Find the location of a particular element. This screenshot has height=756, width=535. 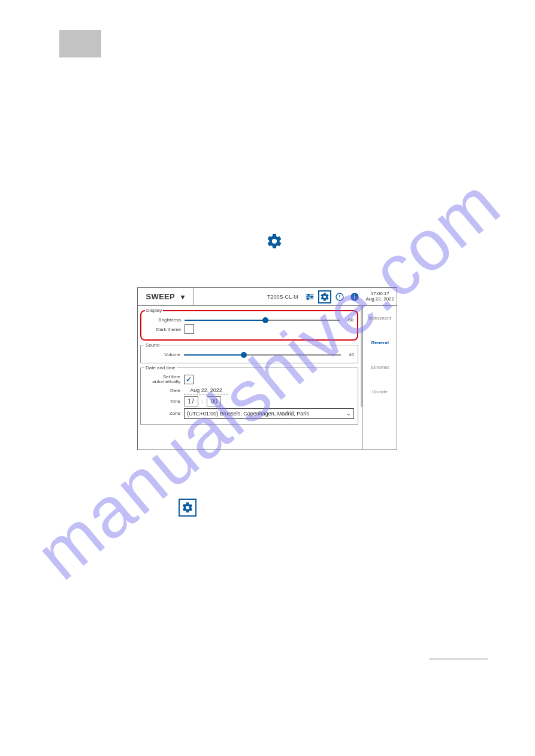

auto-time-checkbox: ✓ is located at coordinates (189, 379).